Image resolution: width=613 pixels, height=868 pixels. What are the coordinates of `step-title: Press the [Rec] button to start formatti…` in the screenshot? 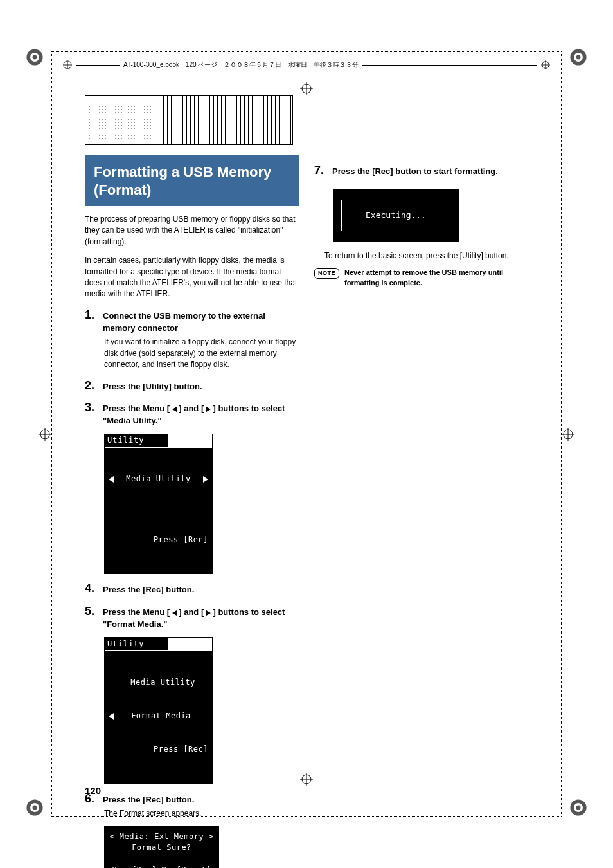 It's located at (431, 171).